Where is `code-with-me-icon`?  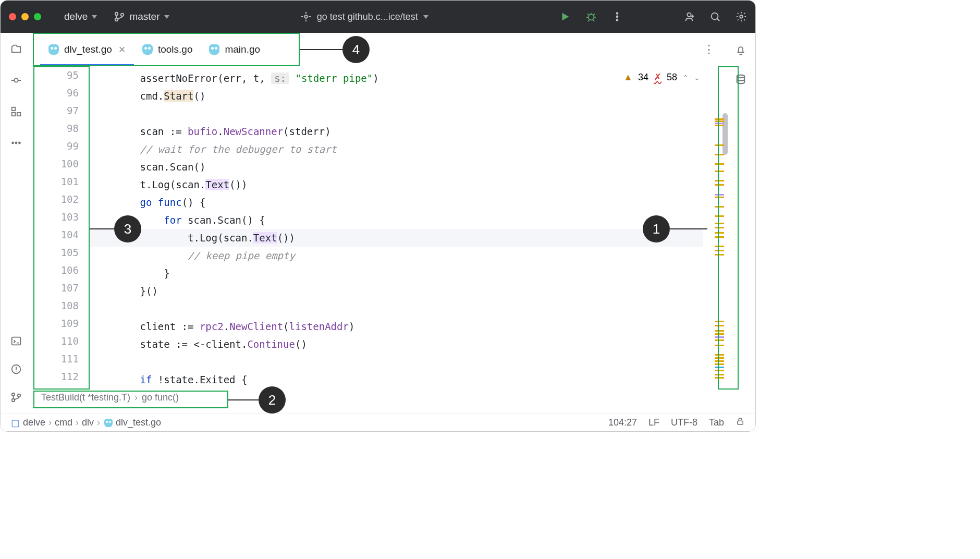 code-with-me-icon is located at coordinates (689, 17).